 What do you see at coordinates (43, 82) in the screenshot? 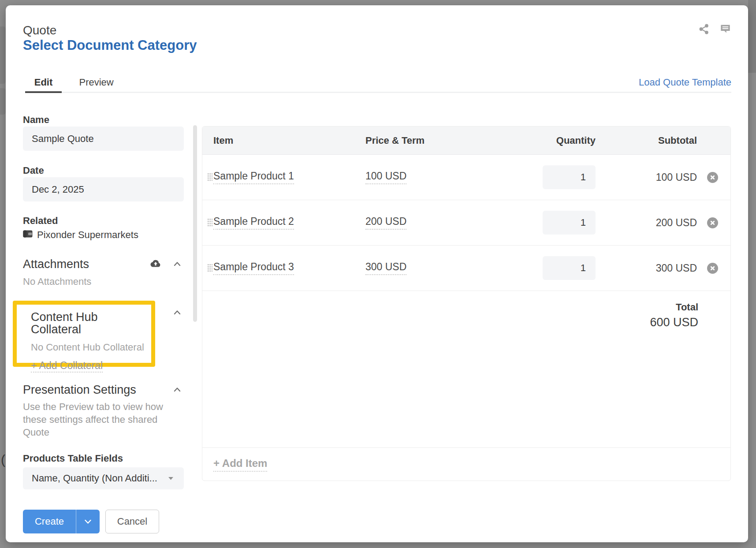
I see `tab-edit: Edit` at bounding box center [43, 82].